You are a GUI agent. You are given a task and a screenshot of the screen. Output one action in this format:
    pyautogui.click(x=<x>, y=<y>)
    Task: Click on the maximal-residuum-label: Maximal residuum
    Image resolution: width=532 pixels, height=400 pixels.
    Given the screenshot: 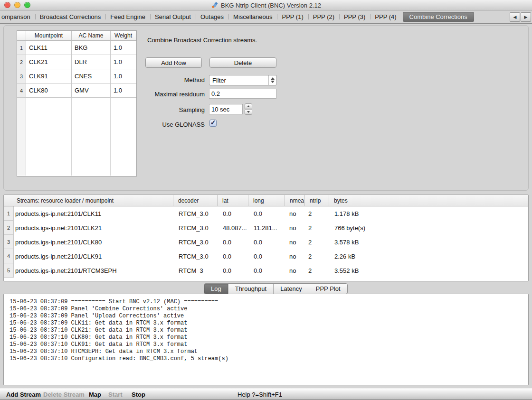 What is the action you would take?
    pyautogui.click(x=160, y=94)
    